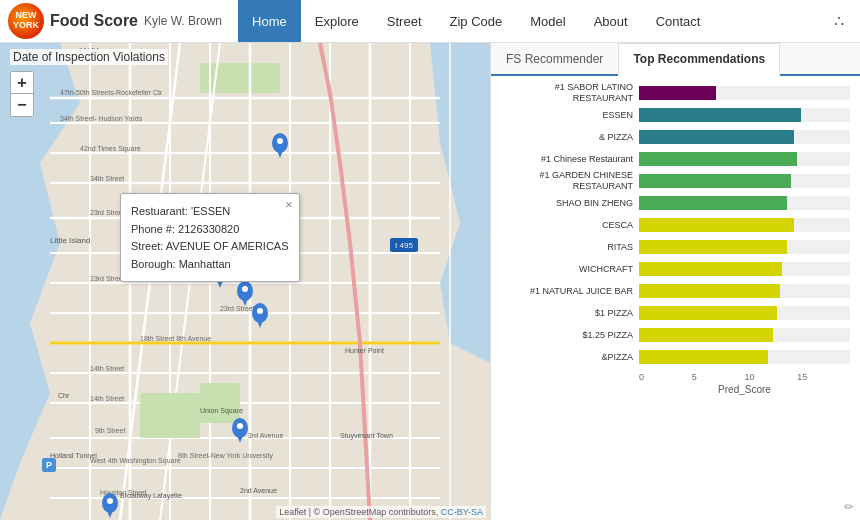  What do you see at coordinates (611, 21) in the screenshot?
I see `nav-about: About` at bounding box center [611, 21].